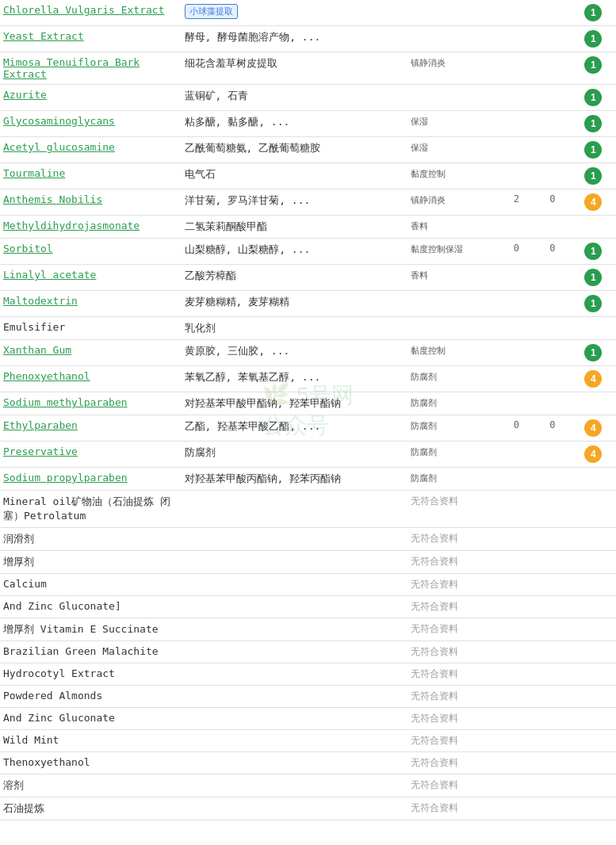  I want to click on ingredient-name-cell: Maltodextrin, so click(90, 304).